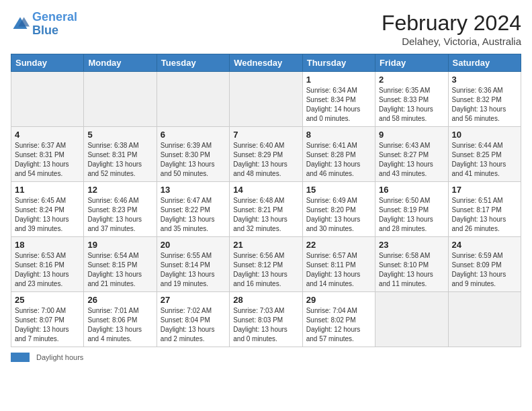 Image resolution: width=532 pixels, height=411 pixels. I want to click on day-number: 15, so click(339, 189).